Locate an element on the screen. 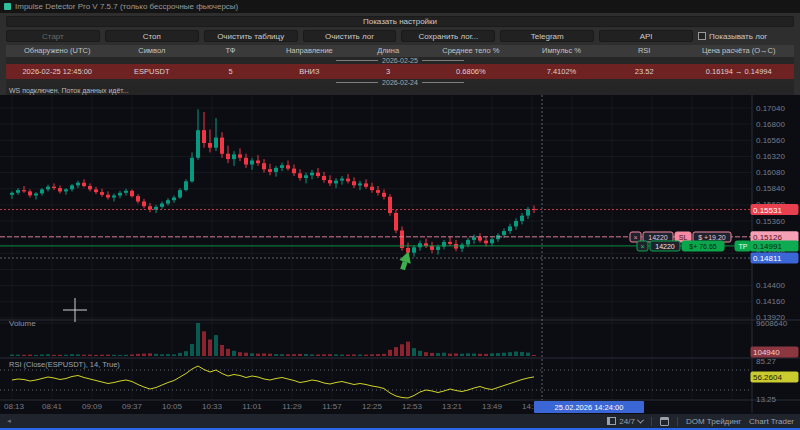 This screenshot has height=430, width=800. volume-pane-label: Volume is located at coordinates (22, 324).